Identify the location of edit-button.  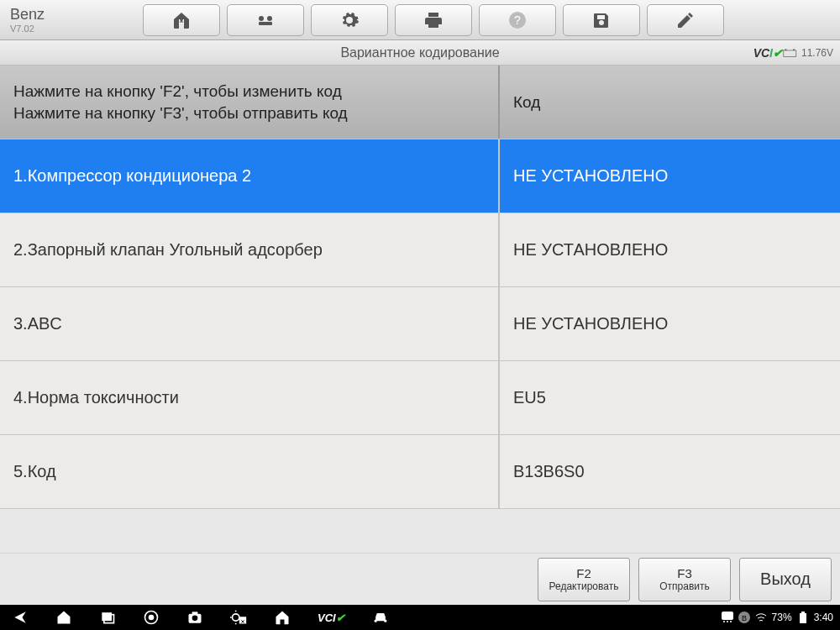
(685, 20).